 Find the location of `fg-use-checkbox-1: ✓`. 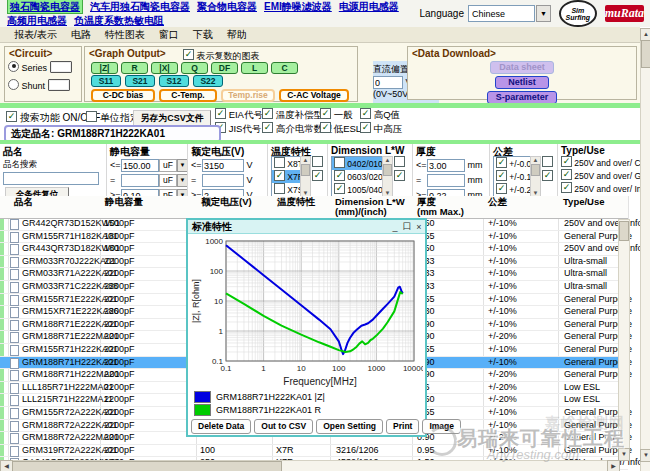

fg-use-checkbox-1: ✓ is located at coordinates (566, 174).